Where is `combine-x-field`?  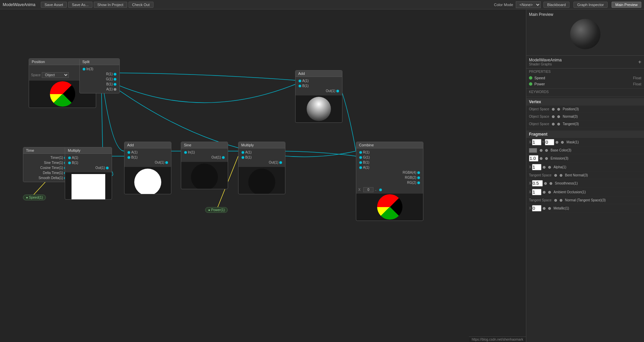
combine-x-field is located at coordinates (368, 190).